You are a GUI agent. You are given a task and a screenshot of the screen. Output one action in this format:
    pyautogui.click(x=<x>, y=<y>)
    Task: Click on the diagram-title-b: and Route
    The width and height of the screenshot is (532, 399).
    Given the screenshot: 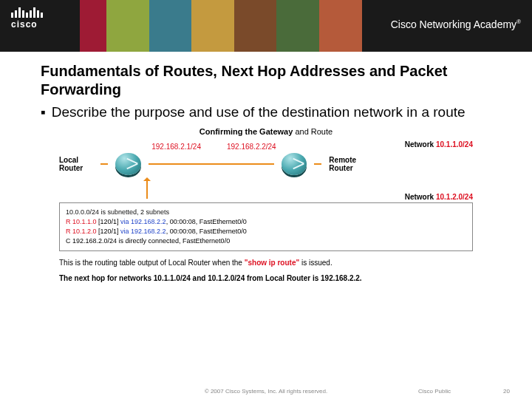 What is the action you would take?
    pyautogui.click(x=313, y=132)
    